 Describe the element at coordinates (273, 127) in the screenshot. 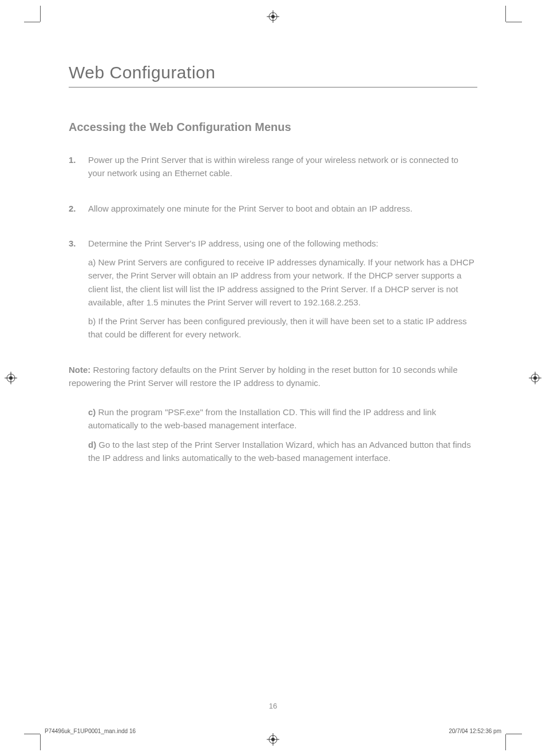

I see `section-heading: Accessing the Web Configuration Menus` at that location.